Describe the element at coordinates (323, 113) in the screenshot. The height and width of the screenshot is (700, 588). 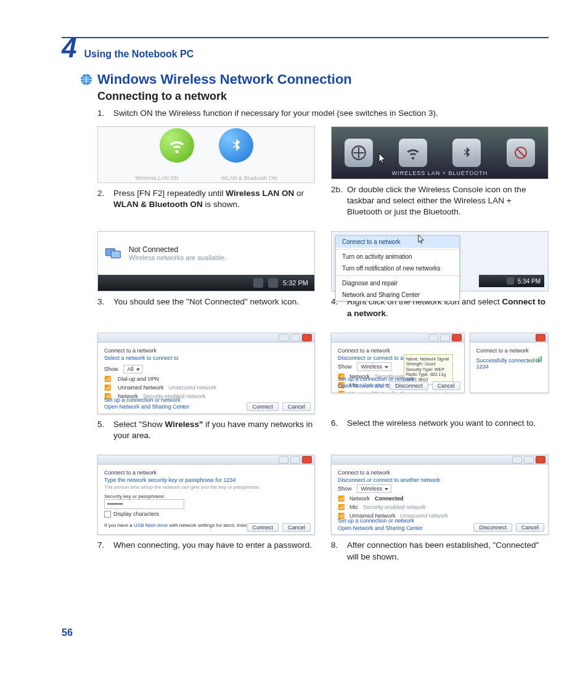
I see `step-1: 1. Switch ON the Wireless function if ne…` at that location.